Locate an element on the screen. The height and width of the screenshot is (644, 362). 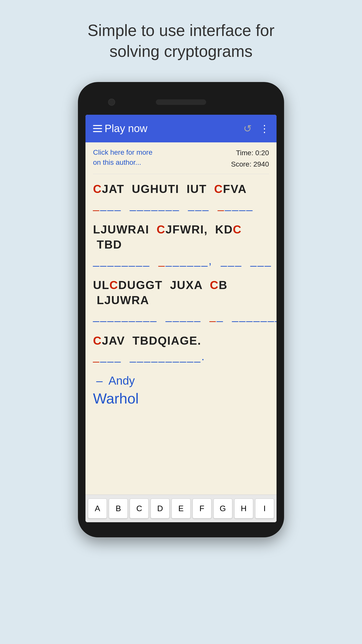
answer-line-3: _________ _____ __ ________ is located at coordinates (181, 316).